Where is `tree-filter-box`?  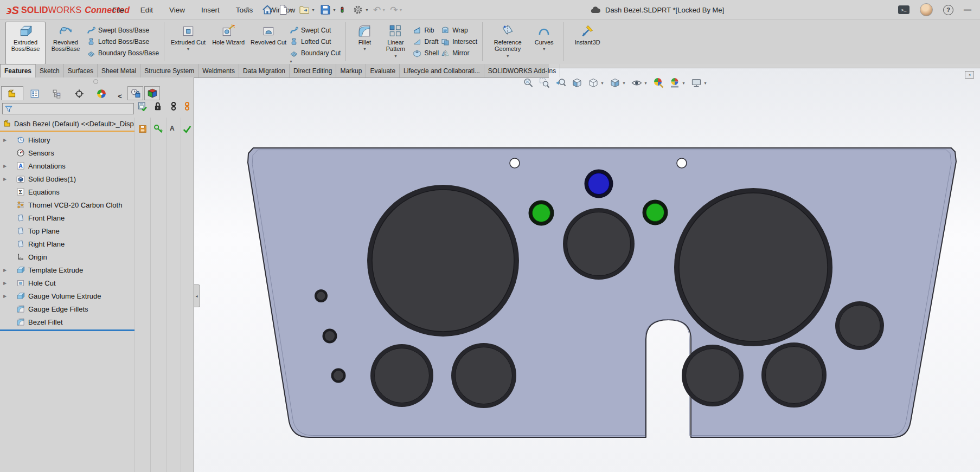 tree-filter-box is located at coordinates (68, 108).